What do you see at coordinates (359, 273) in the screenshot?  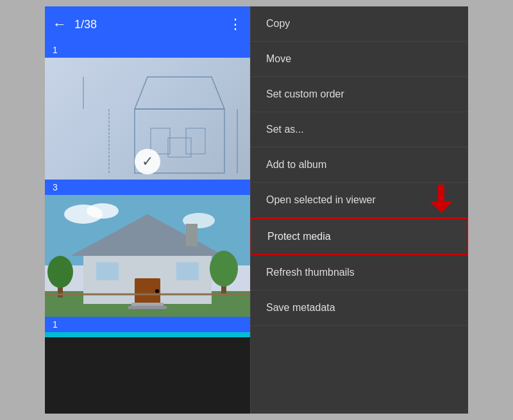 I see `menu-item-refresh-thumbnails: Refresh thumbnails` at bounding box center [359, 273].